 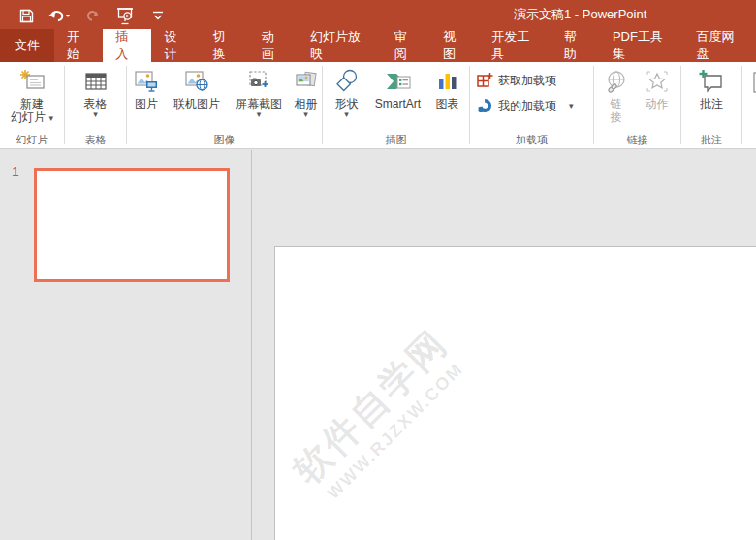 What do you see at coordinates (406, 46) in the screenshot?
I see `tab-review: 审阅` at bounding box center [406, 46].